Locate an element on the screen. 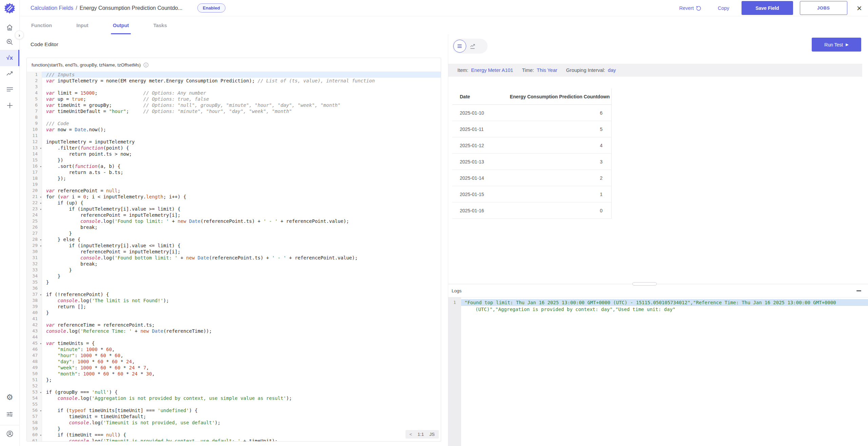 Image resolution: width=868 pixels, height=446 pixels. code-line-2: 2var inputTelemetry = none(EM energy met… is located at coordinates (234, 81).